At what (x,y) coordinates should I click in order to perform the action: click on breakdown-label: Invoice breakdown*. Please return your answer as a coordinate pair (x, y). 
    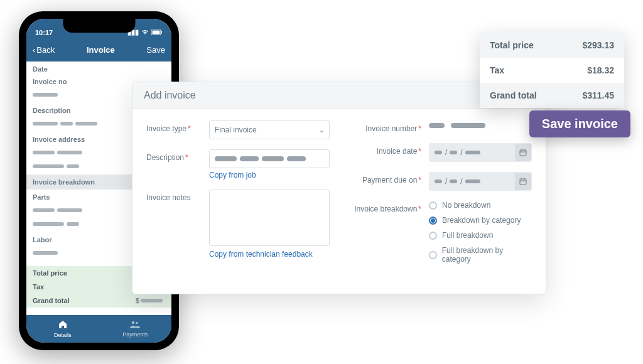
    Looking at the image, I should click on (389, 207).